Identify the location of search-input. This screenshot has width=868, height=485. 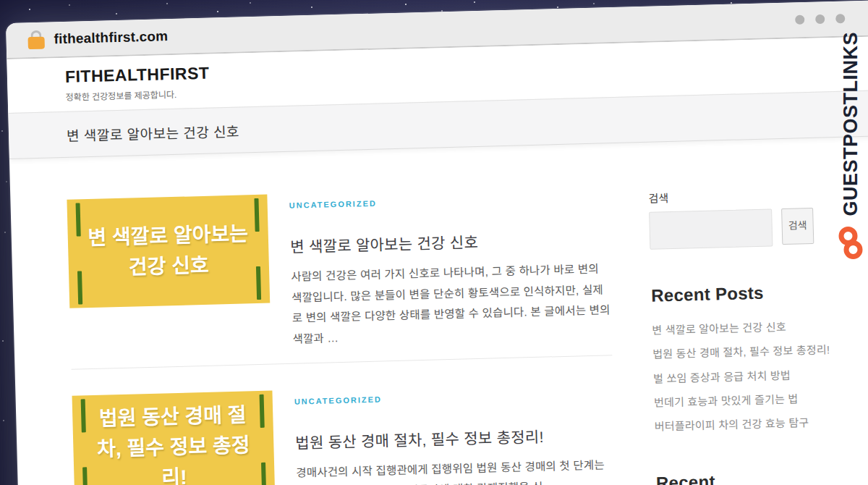
(710, 229).